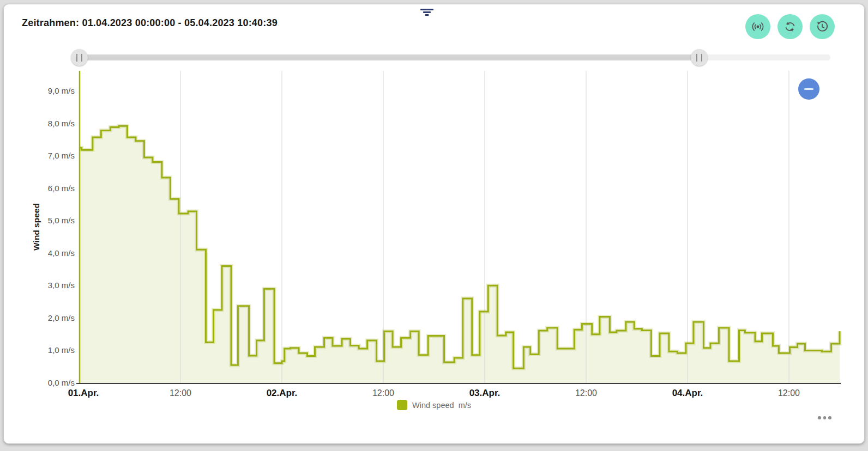 The width and height of the screenshot is (868, 451). What do you see at coordinates (809, 89) in the screenshot?
I see `minus-icon` at bounding box center [809, 89].